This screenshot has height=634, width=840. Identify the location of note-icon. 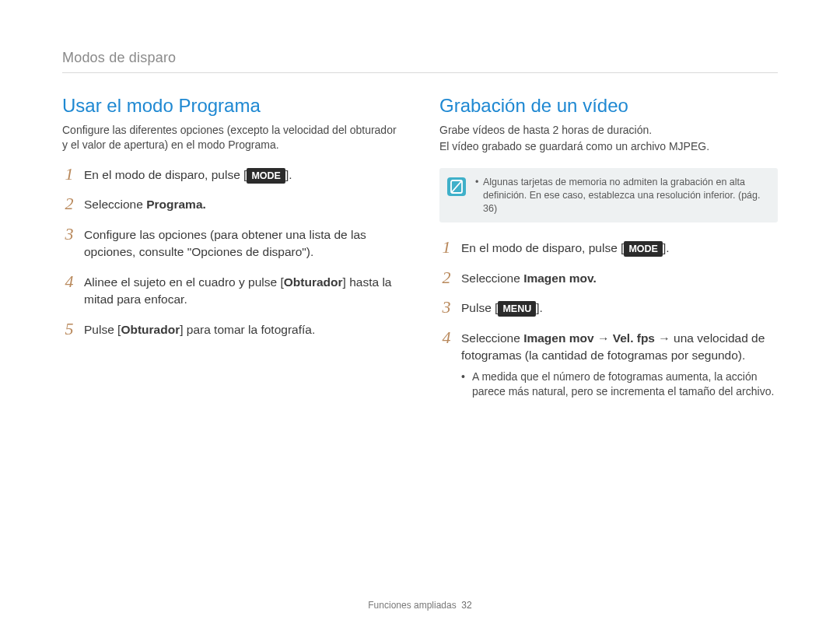
(457, 187).